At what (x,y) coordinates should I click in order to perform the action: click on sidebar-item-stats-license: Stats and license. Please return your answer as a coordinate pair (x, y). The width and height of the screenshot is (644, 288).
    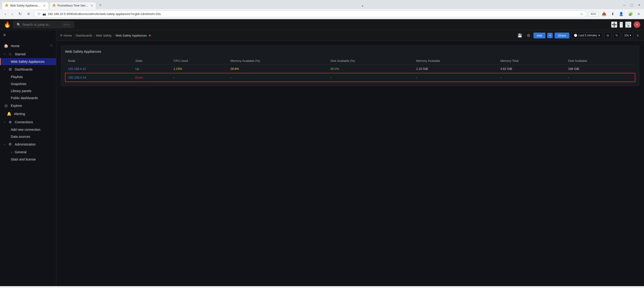
    Looking at the image, I should click on (28, 159).